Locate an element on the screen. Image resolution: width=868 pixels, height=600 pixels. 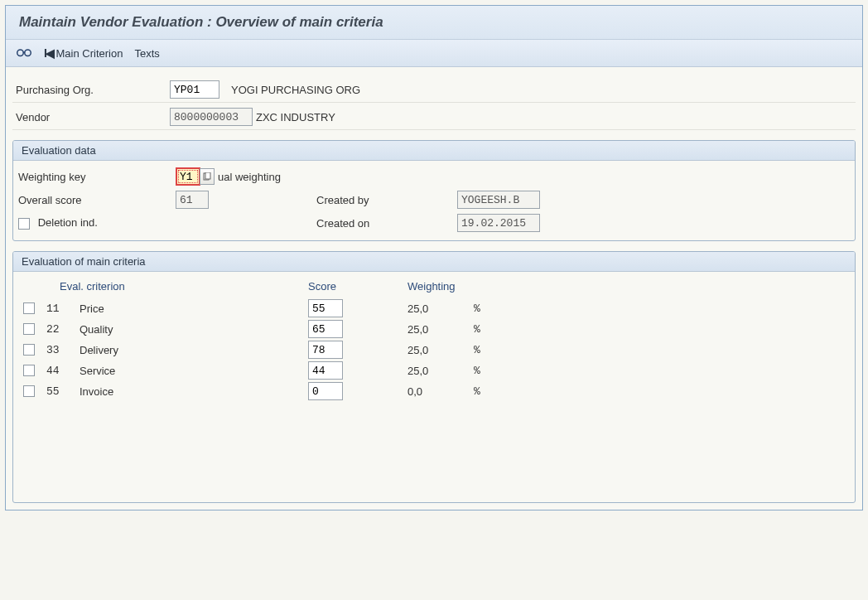
texts-button: Texts is located at coordinates (147, 53).